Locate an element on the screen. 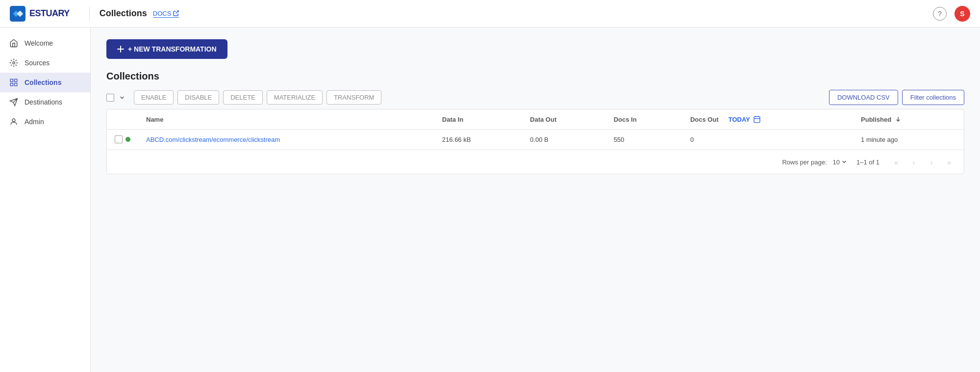 The width and height of the screenshot is (980, 372). row-published: 1 minute ago is located at coordinates (908, 139).